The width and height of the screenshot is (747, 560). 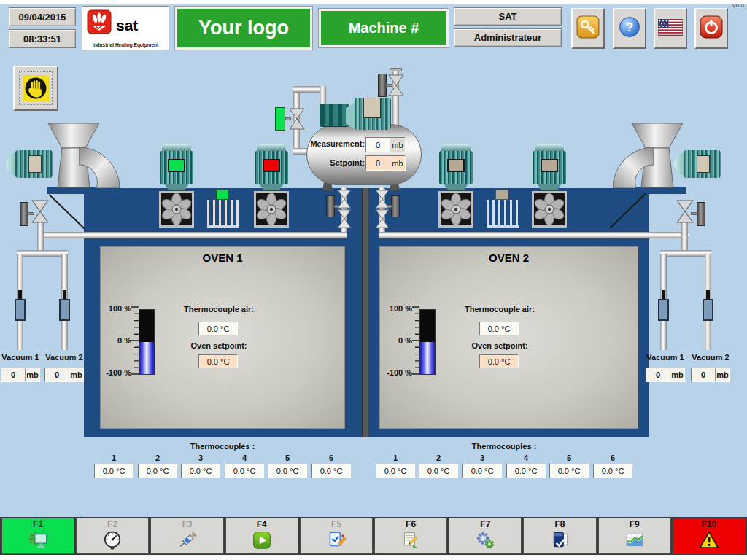 I want to click on machine-number-button: Machine #, so click(x=384, y=28).